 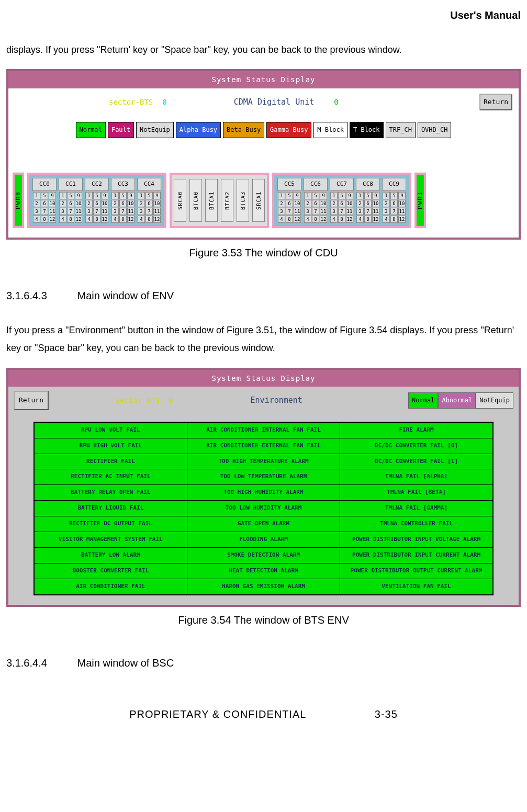 What do you see at coordinates (44, 200) in the screenshot?
I see `cc-column: CC0159261037114812` at bounding box center [44, 200].